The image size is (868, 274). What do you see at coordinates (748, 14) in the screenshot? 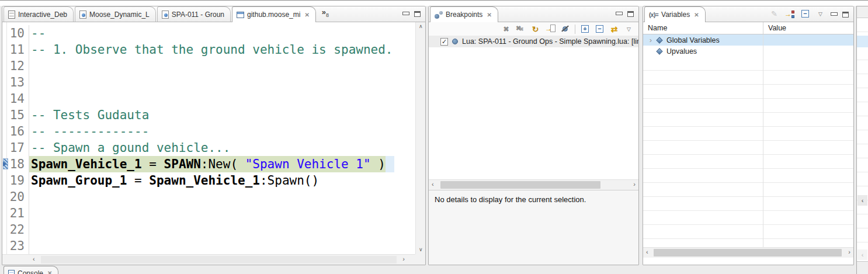
I see `variables-tabbar: (x)= Variables ✕ ✎ → − ▽` at bounding box center [748, 14].